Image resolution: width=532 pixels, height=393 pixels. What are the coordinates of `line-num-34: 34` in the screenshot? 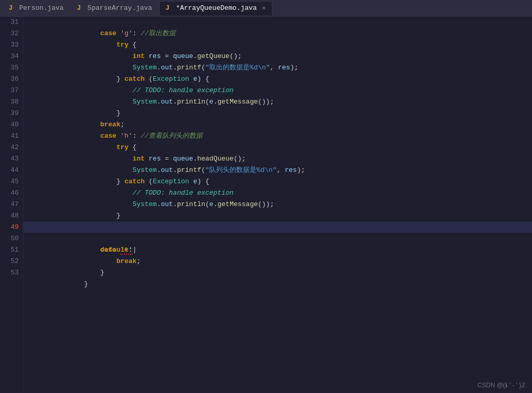 It's located at (10, 56).